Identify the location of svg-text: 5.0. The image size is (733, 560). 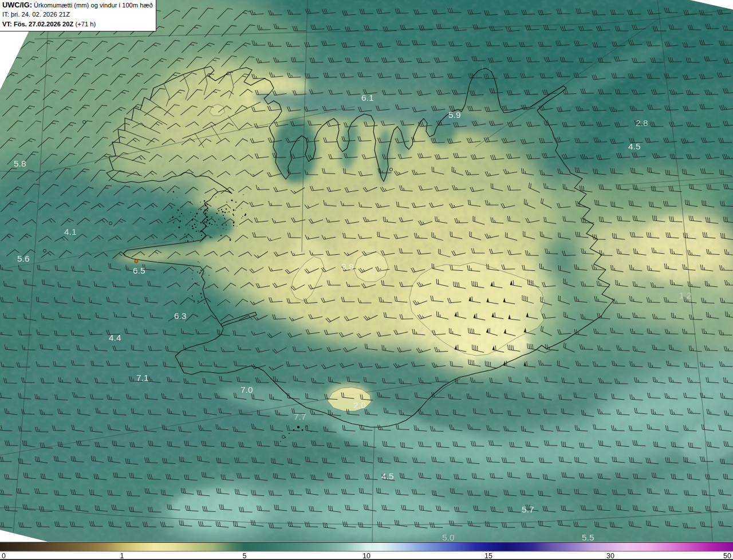
(448, 537).